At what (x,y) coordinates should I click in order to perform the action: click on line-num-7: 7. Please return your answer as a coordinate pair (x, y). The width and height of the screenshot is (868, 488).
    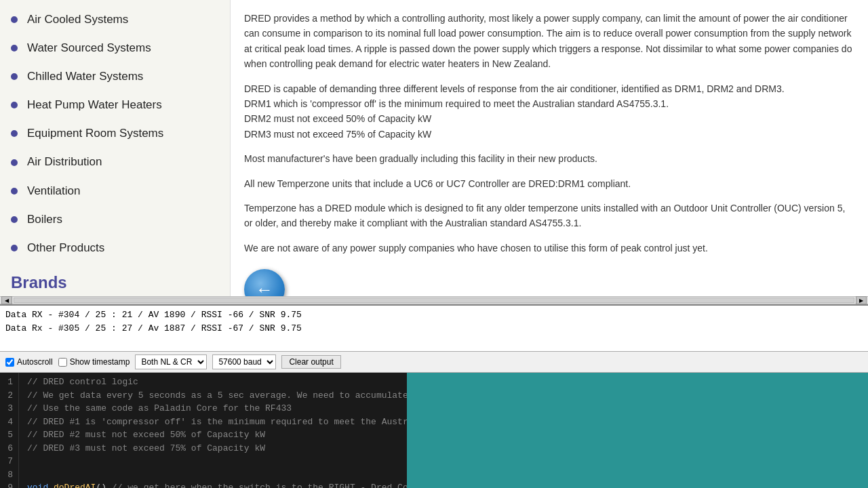
    Looking at the image, I should click on (9, 462).